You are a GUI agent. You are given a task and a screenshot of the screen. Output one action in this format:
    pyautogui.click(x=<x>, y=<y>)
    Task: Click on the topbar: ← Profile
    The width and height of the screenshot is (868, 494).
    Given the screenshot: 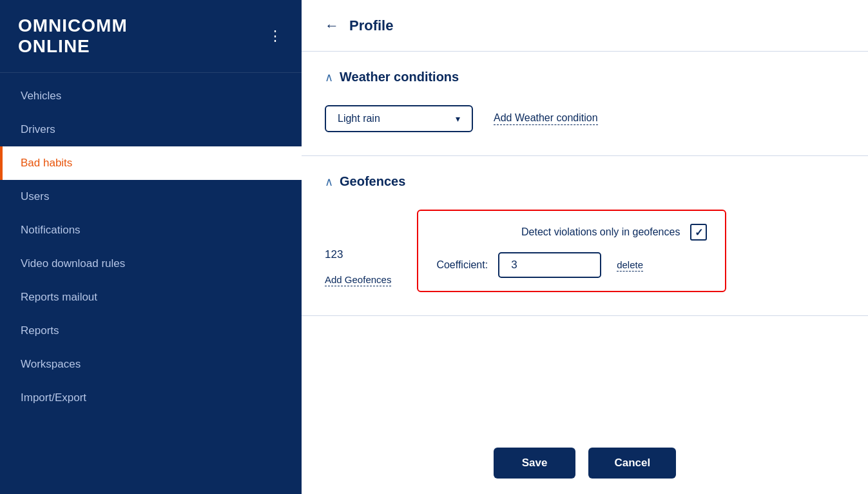 What is the action you would take?
    pyautogui.click(x=585, y=26)
    